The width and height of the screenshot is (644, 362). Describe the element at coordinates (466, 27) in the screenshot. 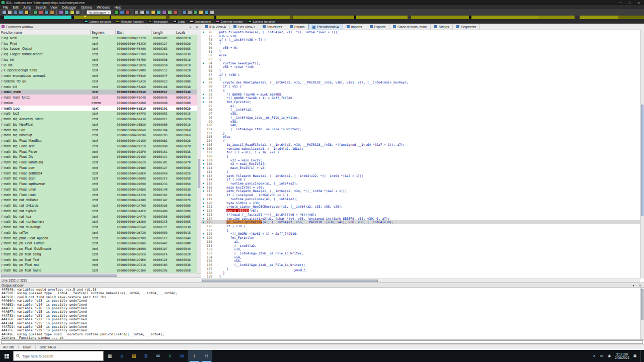

I see `document-tab: Segments` at that location.